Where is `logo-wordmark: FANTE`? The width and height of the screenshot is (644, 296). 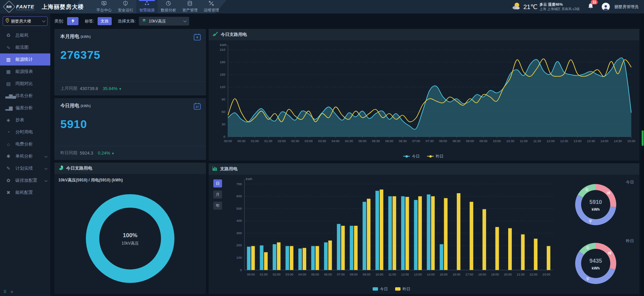 logo-wordmark: FANTE is located at coordinates (25, 7).